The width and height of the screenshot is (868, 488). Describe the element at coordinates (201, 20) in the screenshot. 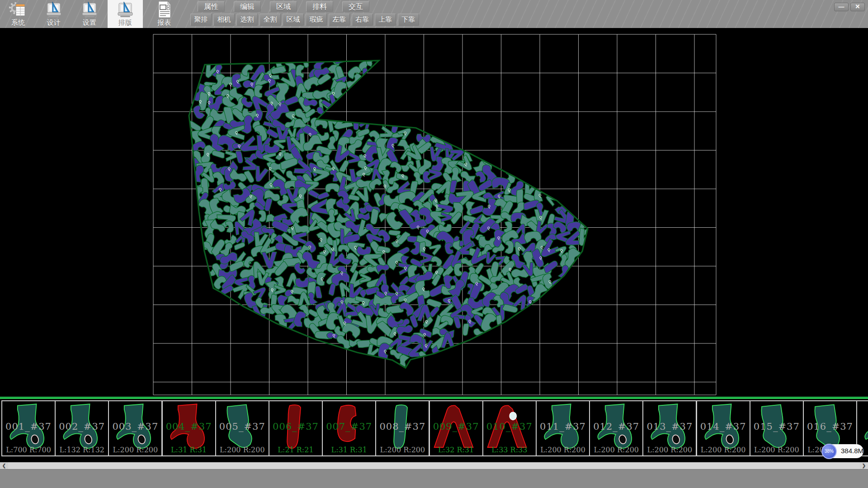

I see `tool-cluster-nest: 聚排` at that location.